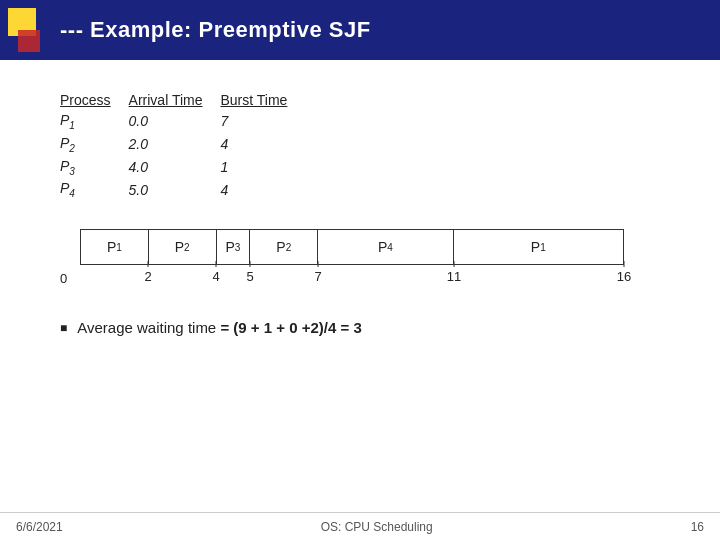 The height and width of the screenshot is (540, 720). Describe the element at coordinates (624, 276) in the screenshot. I see `gantt-label-16: 16` at that location.